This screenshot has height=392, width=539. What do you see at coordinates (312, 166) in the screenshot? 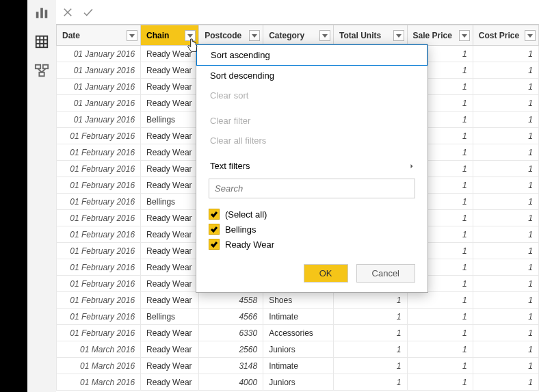
I see `text-filters-item: Text filters` at bounding box center [312, 166].